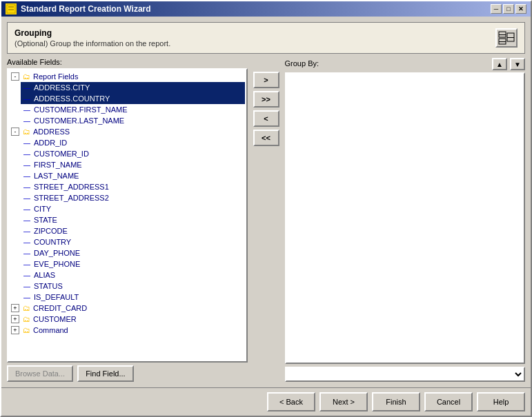 This screenshot has width=532, height=417. What do you see at coordinates (127, 374) in the screenshot?
I see `left-bottom-bar: Browse Data... Find Field...` at bounding box center [127, 374].